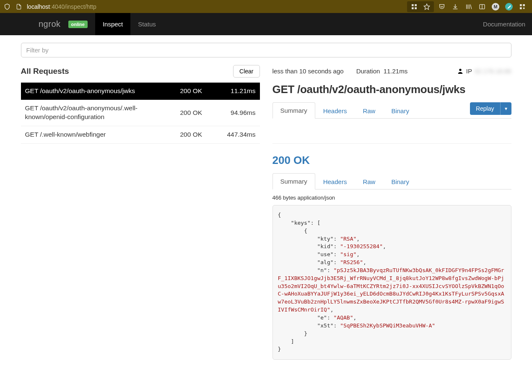 This screenshot has height=392, width=532. Describe the element at coordinates (490, 109) in the screenshot. I see `replay-group: Replay ▾` at that location.